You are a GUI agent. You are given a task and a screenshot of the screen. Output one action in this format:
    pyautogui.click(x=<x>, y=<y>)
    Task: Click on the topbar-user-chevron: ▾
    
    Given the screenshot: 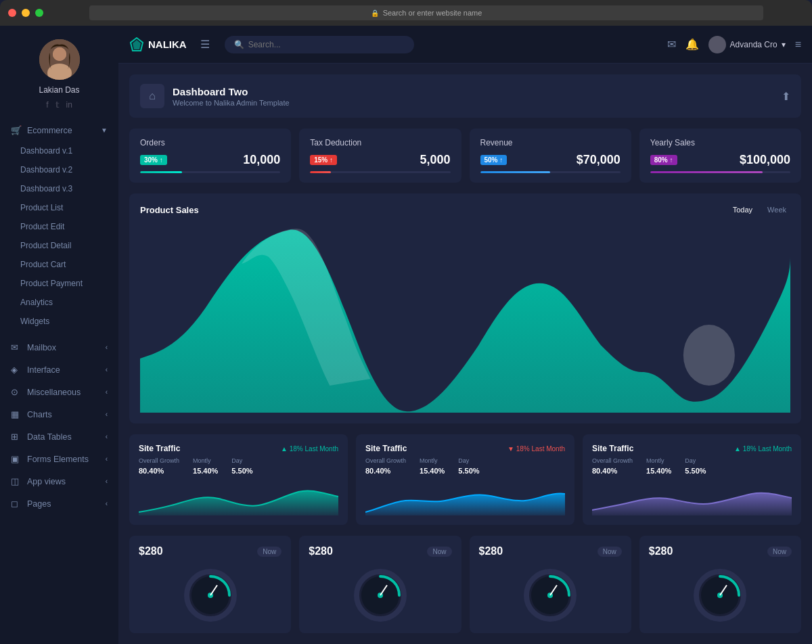 What is the action you would take?
    pyautogui.click(x=784, y=45)
    